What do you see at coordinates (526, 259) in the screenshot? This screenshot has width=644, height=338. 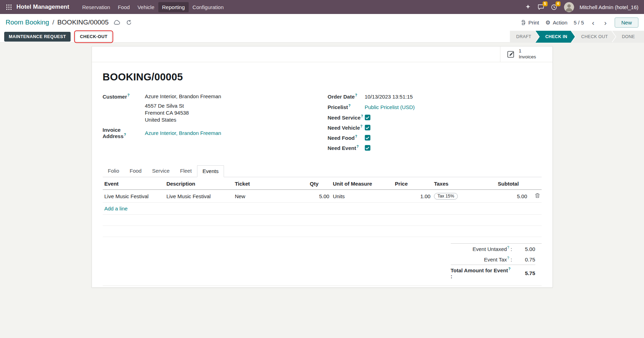 I see `tax-amount: 0.75` at bounding box center [526, 259].